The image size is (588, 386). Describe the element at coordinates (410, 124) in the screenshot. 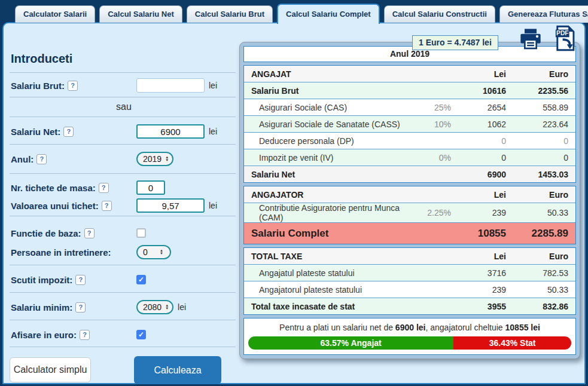

I see `table-row-cass: Asigurari Sociale de Sanatate (CASS) 10%…` at that location.